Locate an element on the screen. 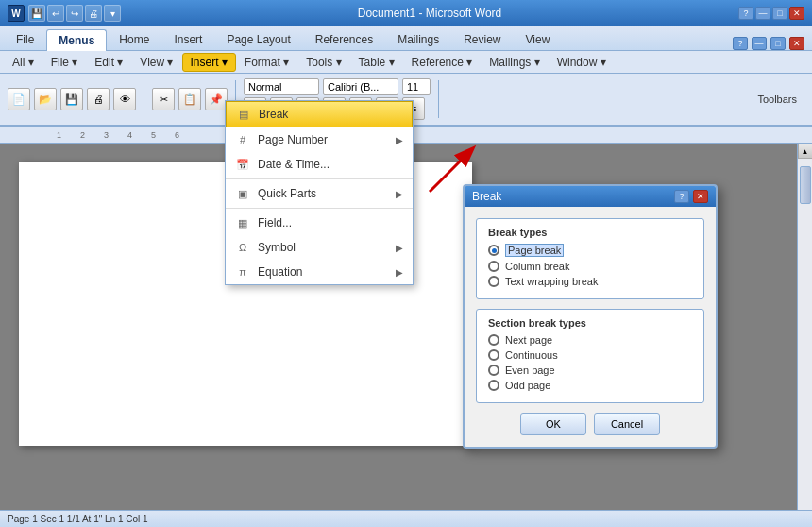 This screenshot has width=812, height=527. save-toolbar-button: 💾 is located at coordinates (72, 99).